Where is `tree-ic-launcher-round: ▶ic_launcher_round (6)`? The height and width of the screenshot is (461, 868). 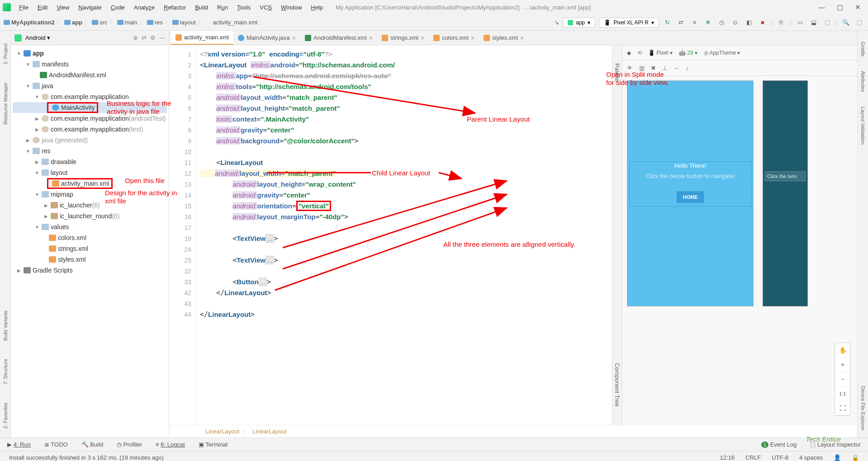 tree-ic-launcher-round: ▶ic_launcher_round (6) is located at coordinates (90, 216).